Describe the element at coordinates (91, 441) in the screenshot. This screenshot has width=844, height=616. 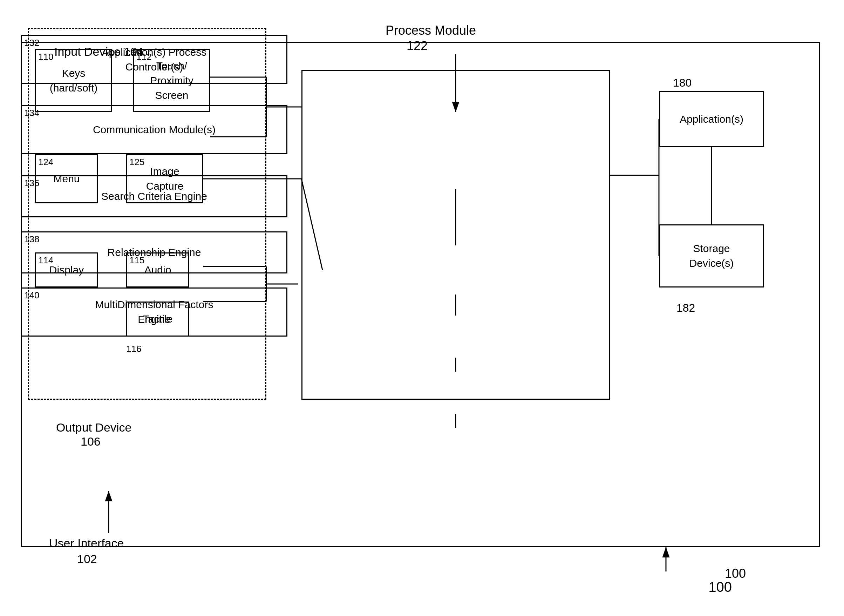
I see `output-device-ref: 106` at that location.